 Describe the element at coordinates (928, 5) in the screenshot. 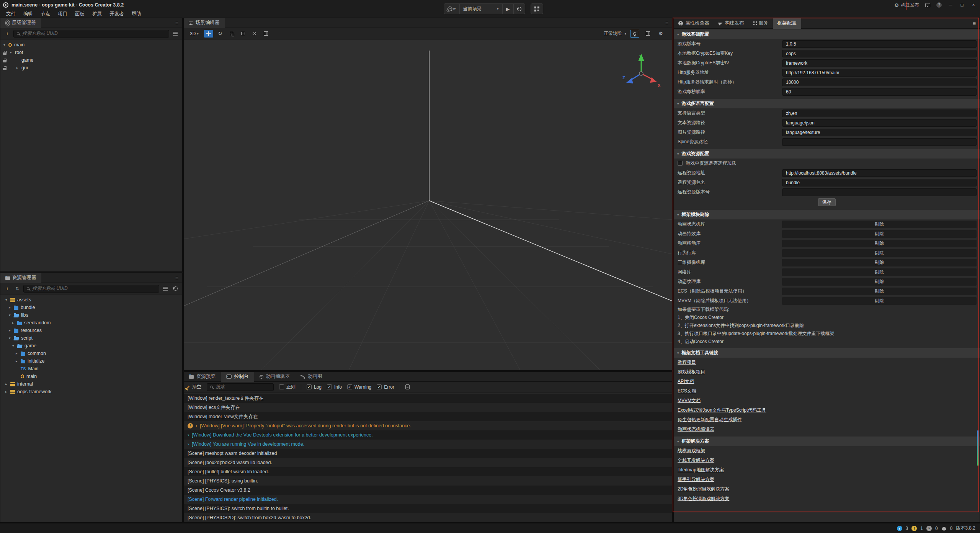

I see `screenshot-icon` at that location.